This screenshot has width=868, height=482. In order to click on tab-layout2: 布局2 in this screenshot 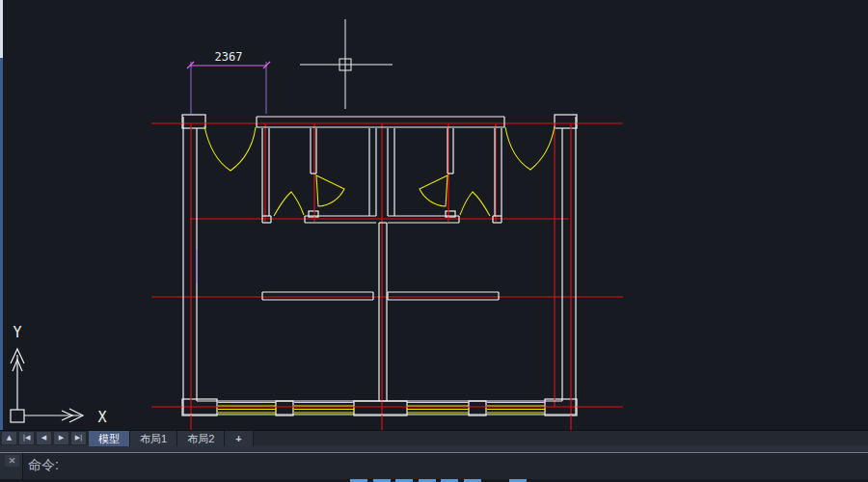, I will do `click(201, 439)`.